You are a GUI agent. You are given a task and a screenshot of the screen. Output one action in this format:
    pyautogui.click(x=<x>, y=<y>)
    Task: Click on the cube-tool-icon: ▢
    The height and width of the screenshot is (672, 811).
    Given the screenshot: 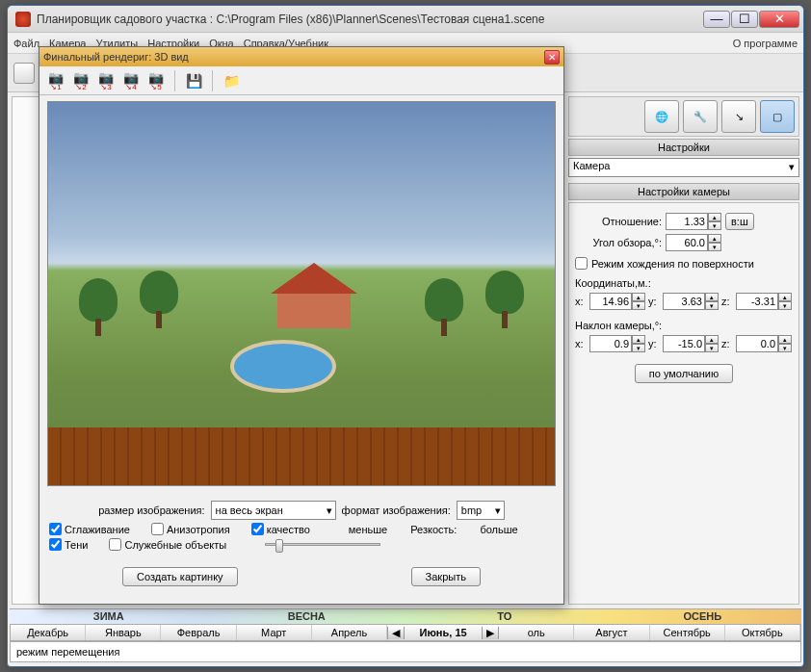 What is the action you would take?
    pyautogui.click(x=777, y=116)
    